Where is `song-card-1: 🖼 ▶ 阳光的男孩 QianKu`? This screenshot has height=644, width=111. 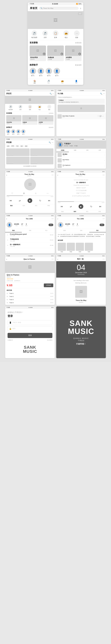 song-card-1: 🖼 ▶ 阳光的男孩 QianKu is located at coordinates (38, 53).